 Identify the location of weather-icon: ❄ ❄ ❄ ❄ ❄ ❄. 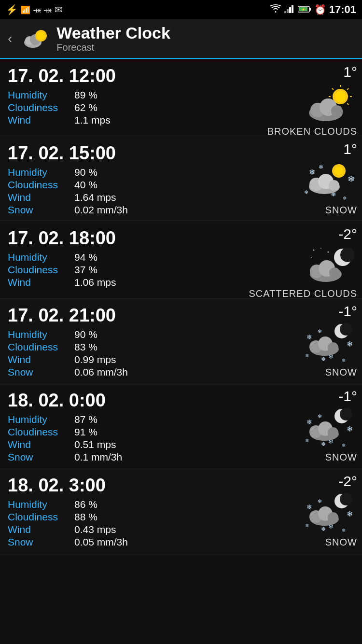
(331, 182).